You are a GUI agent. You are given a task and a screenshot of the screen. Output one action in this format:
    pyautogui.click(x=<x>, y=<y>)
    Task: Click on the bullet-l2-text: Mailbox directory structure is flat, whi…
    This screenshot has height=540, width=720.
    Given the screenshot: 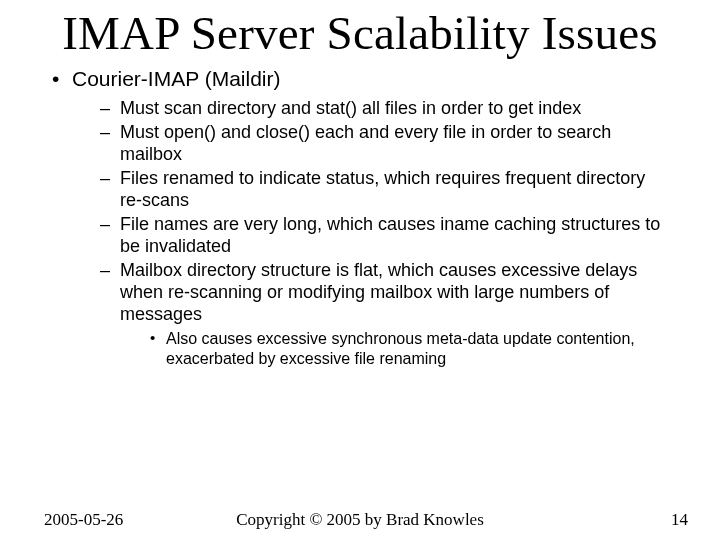 What is the action you would take?
    pyautogui.click(x=378, y=292)
    